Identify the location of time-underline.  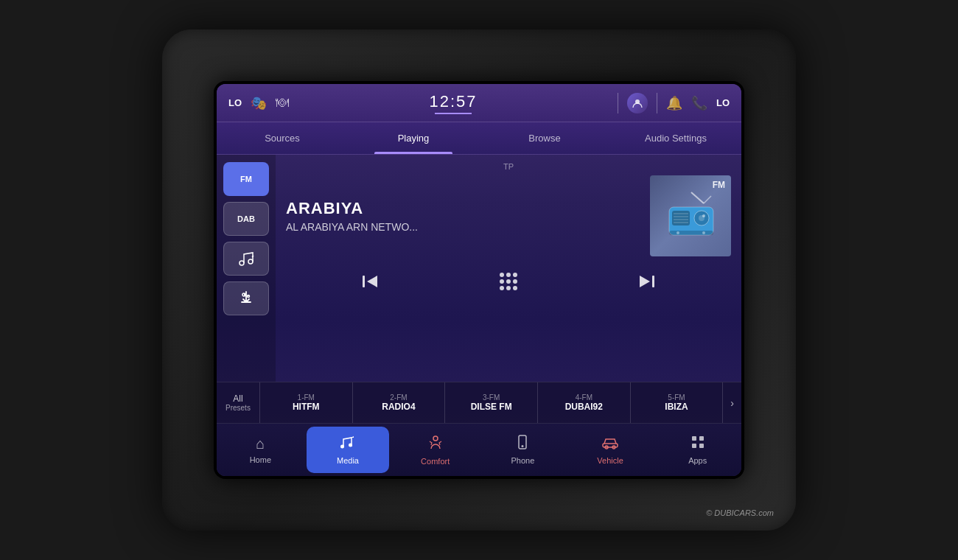
(453, 113).